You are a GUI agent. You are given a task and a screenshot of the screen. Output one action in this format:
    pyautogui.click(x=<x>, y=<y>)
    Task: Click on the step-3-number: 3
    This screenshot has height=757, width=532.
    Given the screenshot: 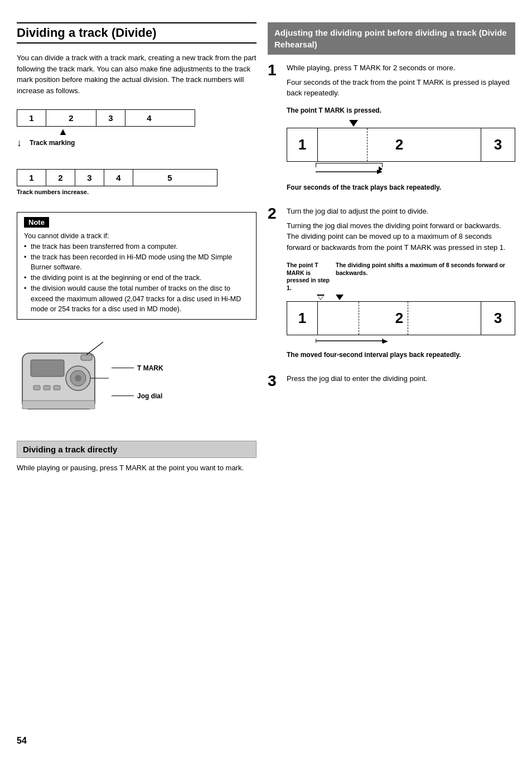 What is the action you would take?
    pyautogui.click(x=274, y=381)
    